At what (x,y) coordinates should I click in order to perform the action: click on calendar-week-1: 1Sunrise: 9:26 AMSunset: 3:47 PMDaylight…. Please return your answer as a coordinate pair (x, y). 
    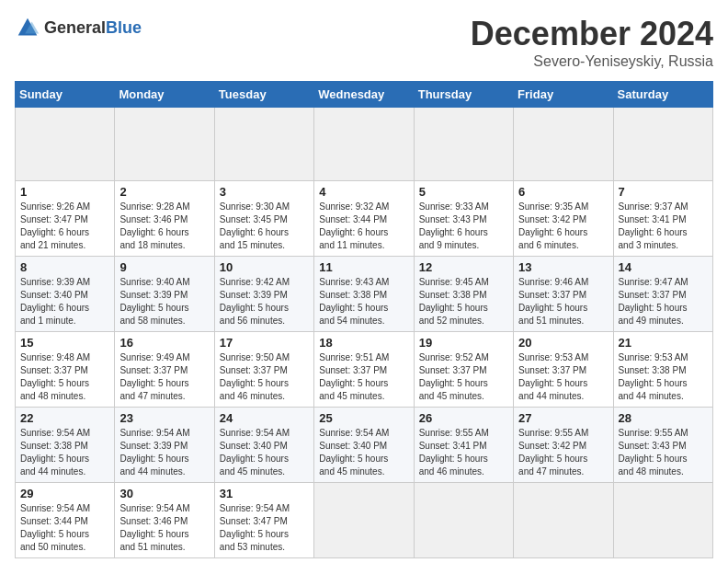
    Looking at the image, I should click on (364, 219).